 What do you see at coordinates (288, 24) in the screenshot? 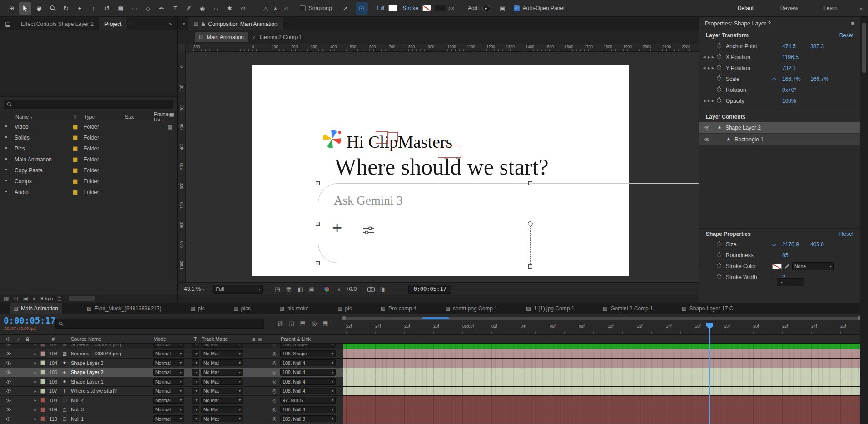
I see `comp-panel-options-icon` at bounding box center [288, 24].